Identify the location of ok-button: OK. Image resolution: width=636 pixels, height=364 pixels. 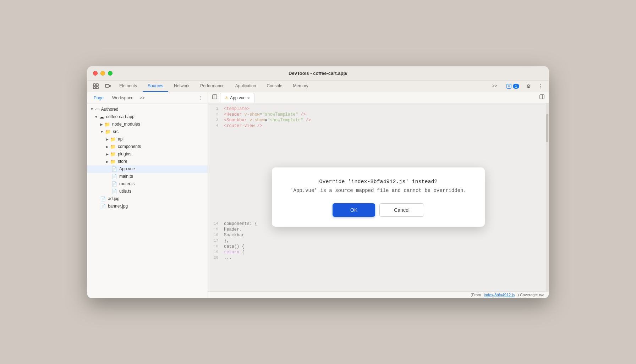
(354, 210).